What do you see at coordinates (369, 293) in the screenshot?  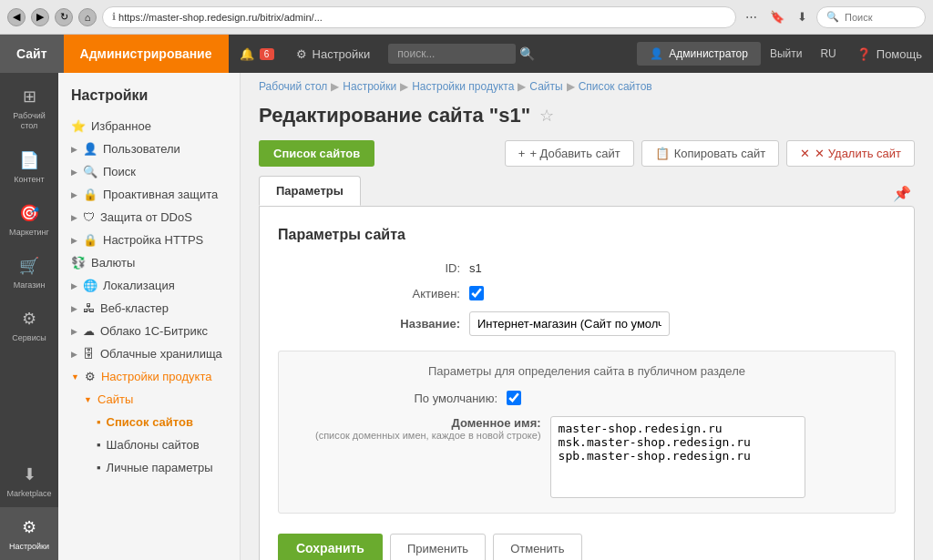 I see `active-label: Активен:` at bounding box center [369, 293].